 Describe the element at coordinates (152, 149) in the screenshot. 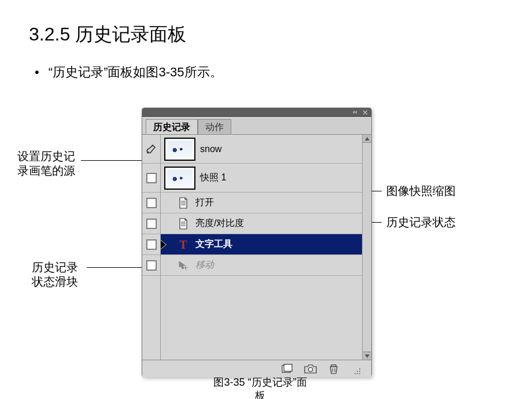

I see `history-brush-icon` at that location.